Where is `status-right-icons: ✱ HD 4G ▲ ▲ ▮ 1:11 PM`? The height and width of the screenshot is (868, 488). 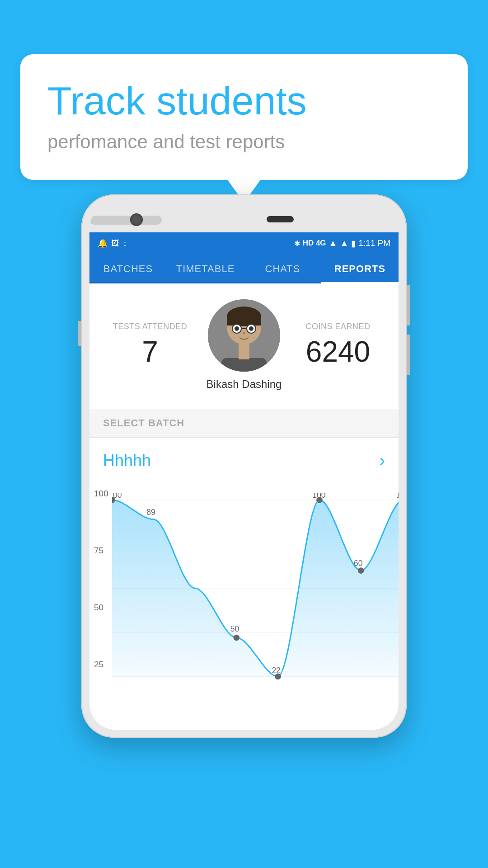
status-right-icons: ✱ HD 4G ▲ ▲ ▮ 1:11 PM is located at coordinates (343, 243).